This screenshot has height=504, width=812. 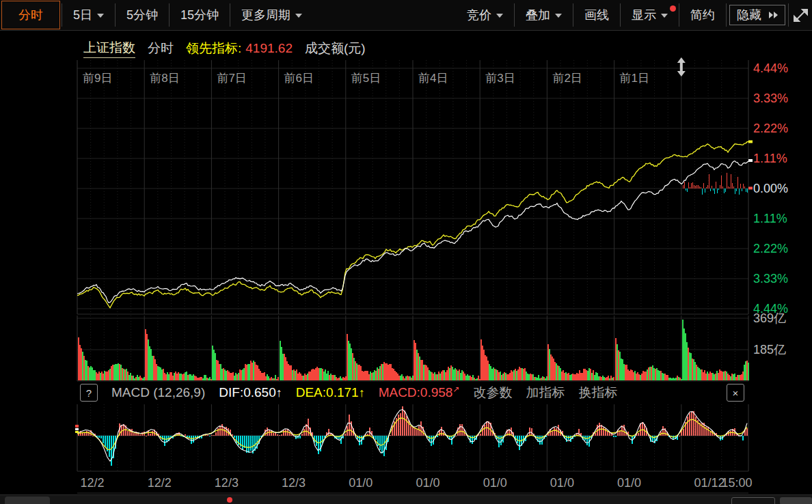 I want to click on tab-fenshi: 分时, so click(x=31, y=15).